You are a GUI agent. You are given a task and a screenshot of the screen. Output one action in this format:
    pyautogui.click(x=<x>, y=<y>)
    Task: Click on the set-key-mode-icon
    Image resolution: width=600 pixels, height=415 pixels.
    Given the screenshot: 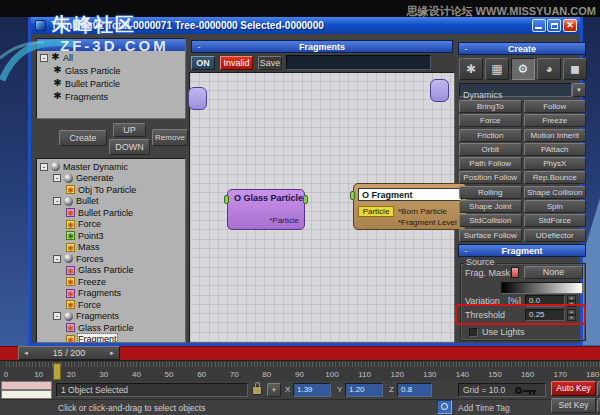 What is the action you would take?
    pyautogui.click(x=518, y=390)
    